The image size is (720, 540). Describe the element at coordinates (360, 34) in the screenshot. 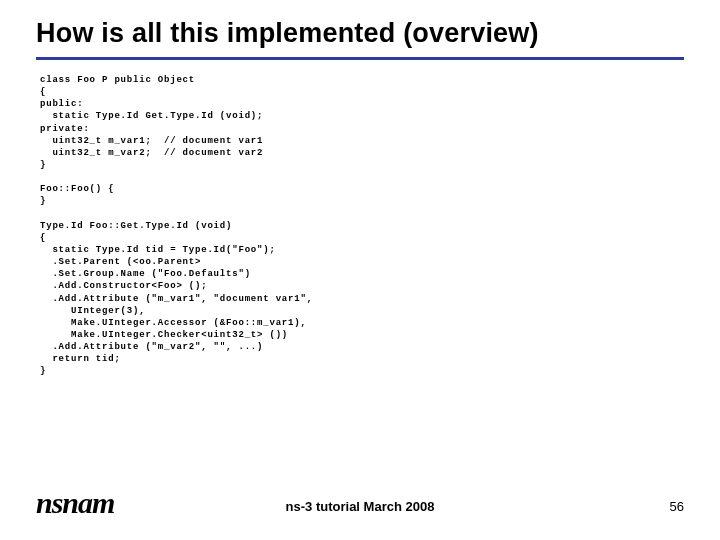

I see `page-title: How is all this implemented (overview)` at that location.